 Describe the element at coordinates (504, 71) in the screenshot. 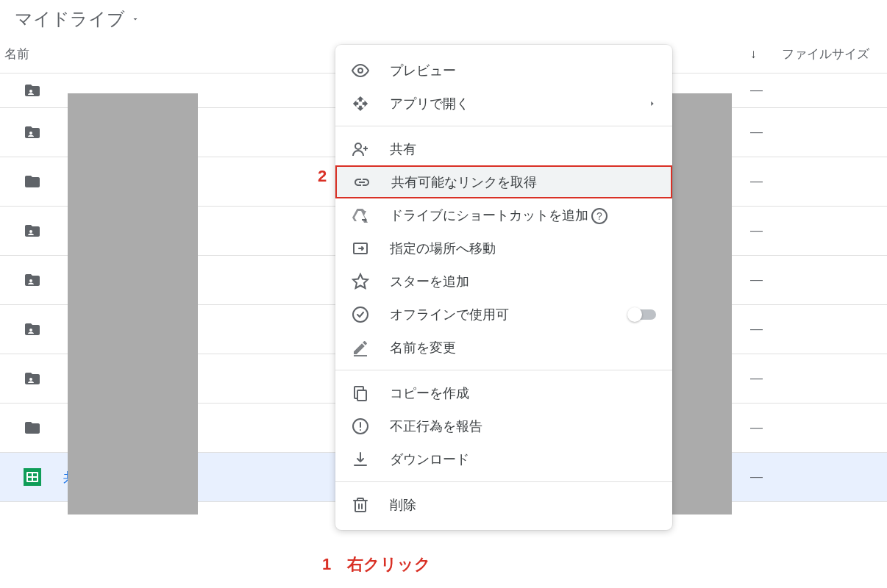

I see `menu-preview: プレビュー` at that location.